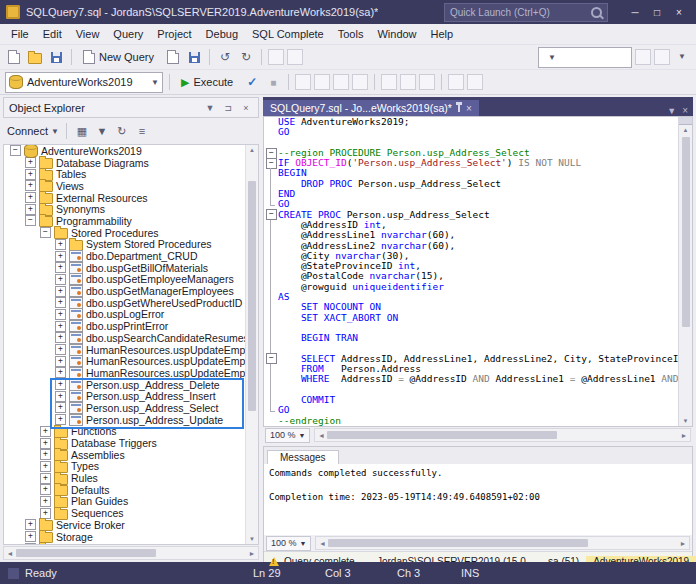  What do you see at coordinates (88, 34) in the screenshot?
I see `menu-view: View` at bounding box center [88, 34].